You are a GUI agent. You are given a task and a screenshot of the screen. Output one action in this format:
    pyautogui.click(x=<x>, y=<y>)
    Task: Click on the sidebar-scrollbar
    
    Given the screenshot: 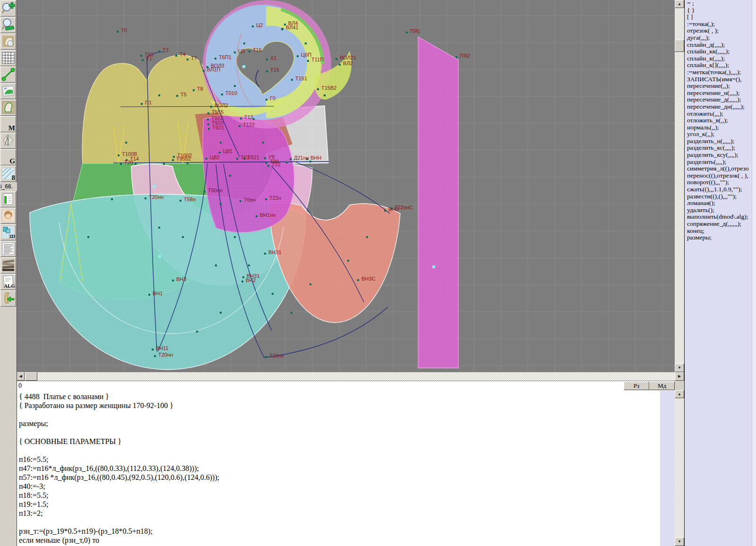 What is the action you would take?
    pyautogui.click(x=754, y=273)
    